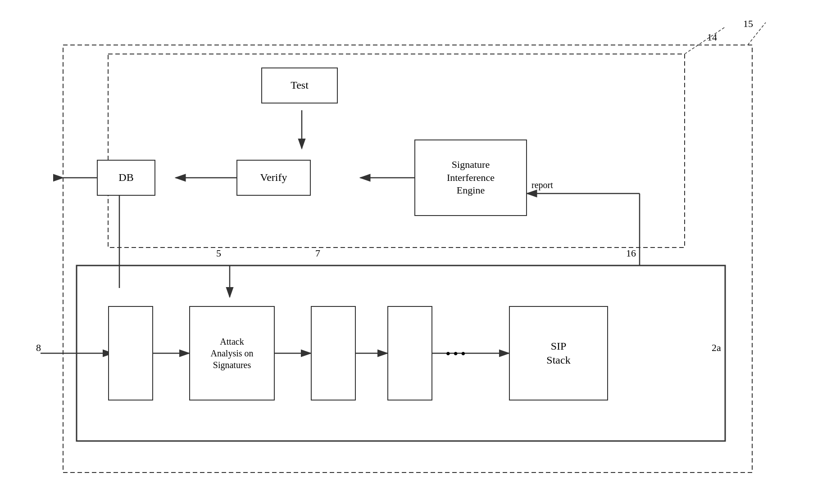 The image size is (822, 504). Describe the element at coordinates (748, 24) in the screenshot. I see `ref-15: 15` at that location.